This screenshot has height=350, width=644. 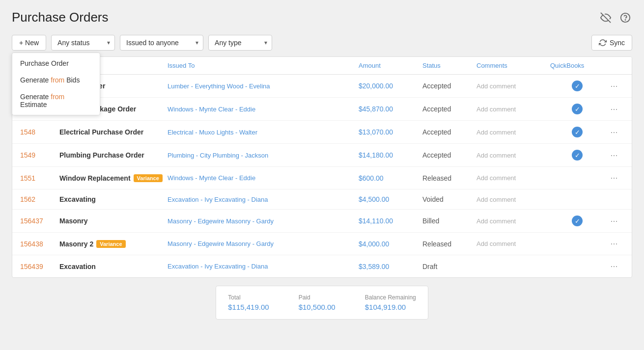 I want to click on row-status: Accepted, so click(x=449, y=155).